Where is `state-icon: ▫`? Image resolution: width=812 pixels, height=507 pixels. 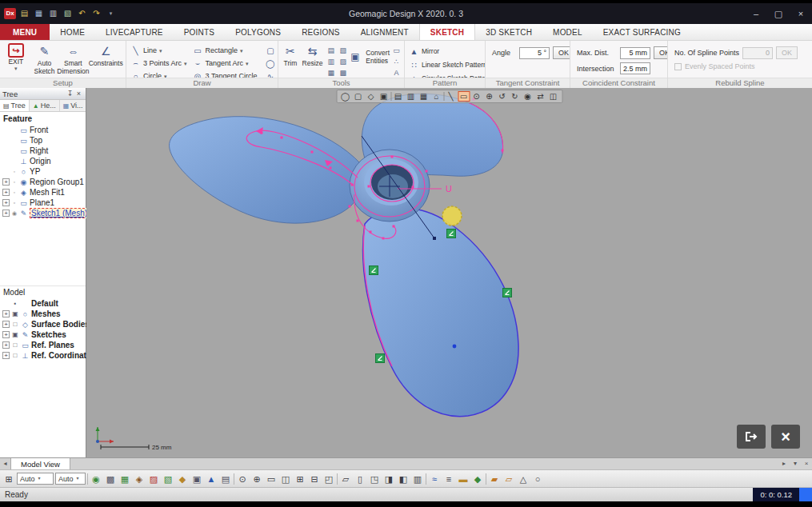
state-icon: ▫ is located at coordinates (14, 203).